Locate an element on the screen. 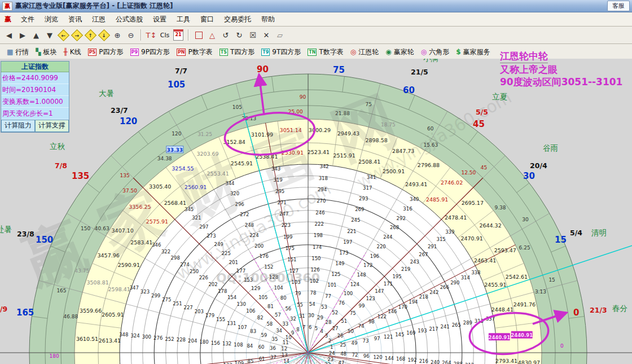 This screenshot has width=632, height=364. nav-down-icon: ▼ is located at coordinates (50, 35).